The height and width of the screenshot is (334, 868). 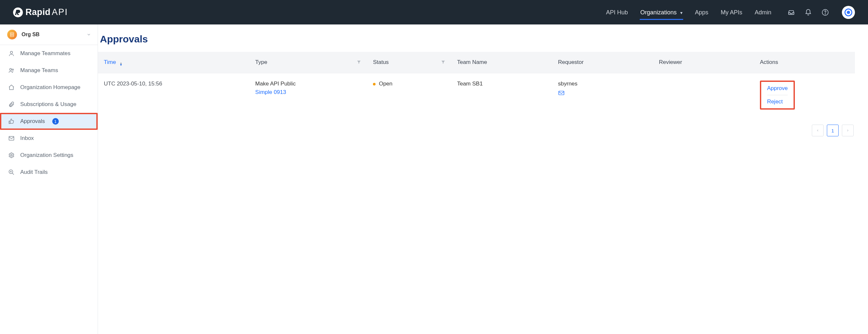 I want to click on org-switcher: Org SB, so click(x=49, y=35).